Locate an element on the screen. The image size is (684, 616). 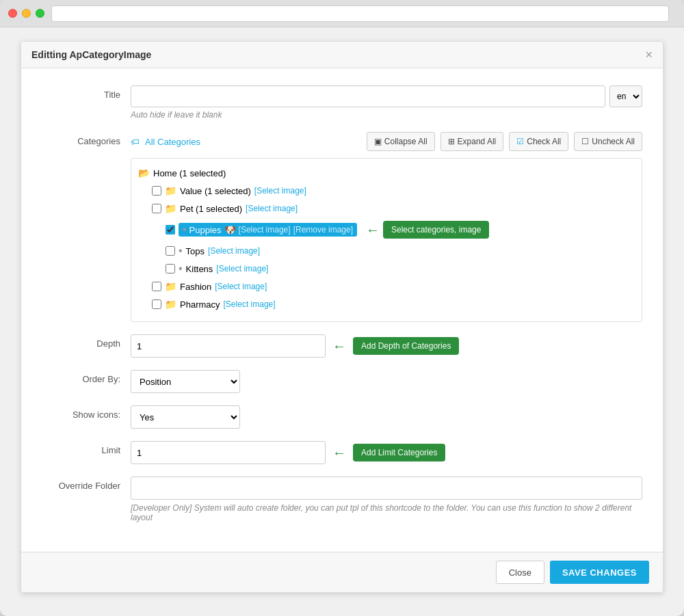
fashion-select-image-link: [Select image] is located at coordinates (241, 286).